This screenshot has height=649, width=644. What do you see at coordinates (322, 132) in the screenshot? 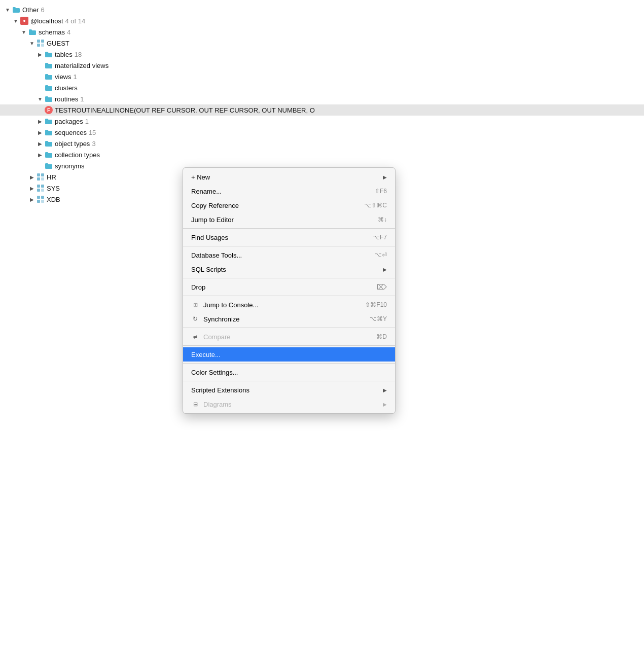
I see `tree-item-sequences: sequences 15` at bounding box center [322, 132].